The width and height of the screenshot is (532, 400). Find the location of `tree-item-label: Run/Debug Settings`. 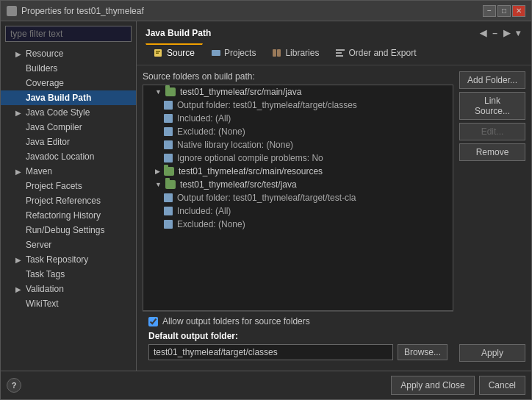

tree-item-label: Run/Debug Settings is located at coordinates (65, 230).